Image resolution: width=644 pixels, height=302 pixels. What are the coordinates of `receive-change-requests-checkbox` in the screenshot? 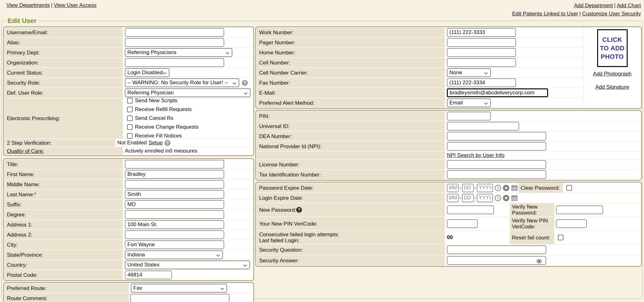 It's located at (130, 127).